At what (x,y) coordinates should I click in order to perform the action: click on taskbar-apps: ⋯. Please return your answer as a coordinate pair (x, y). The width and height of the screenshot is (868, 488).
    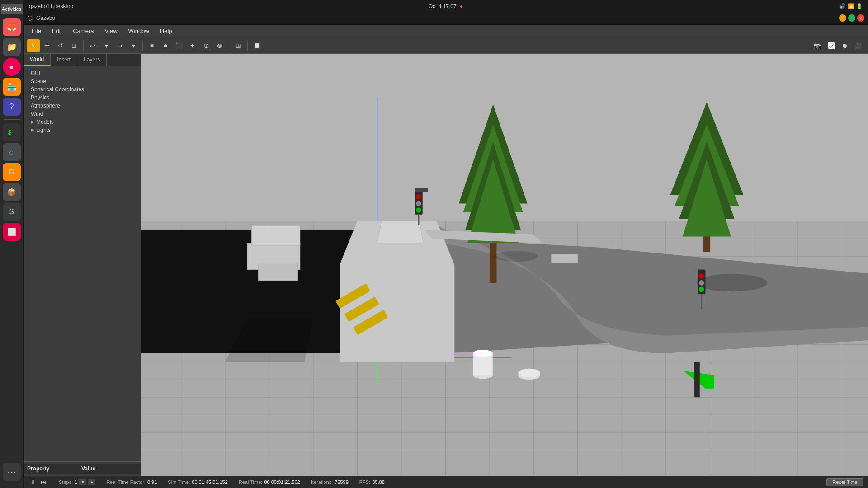
    Looking at the image, I should click on (12, 472).